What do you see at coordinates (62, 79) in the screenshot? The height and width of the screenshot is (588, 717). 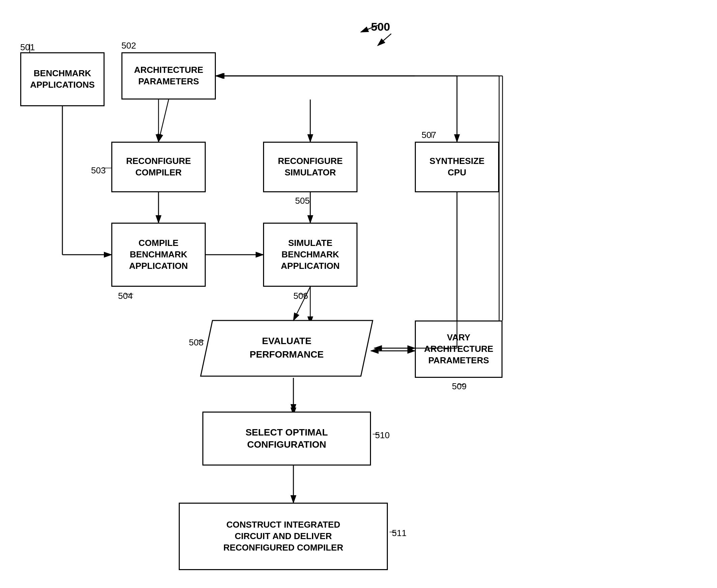 I see `benchmark-applications-box: BENCHMARKAPPLICATIONS` at bounding box center [62, 79].